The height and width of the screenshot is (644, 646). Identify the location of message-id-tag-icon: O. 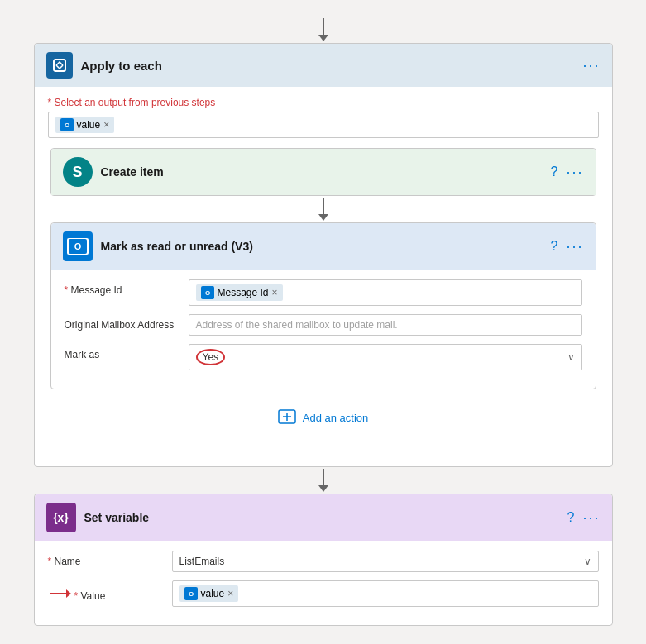
(208, 293).